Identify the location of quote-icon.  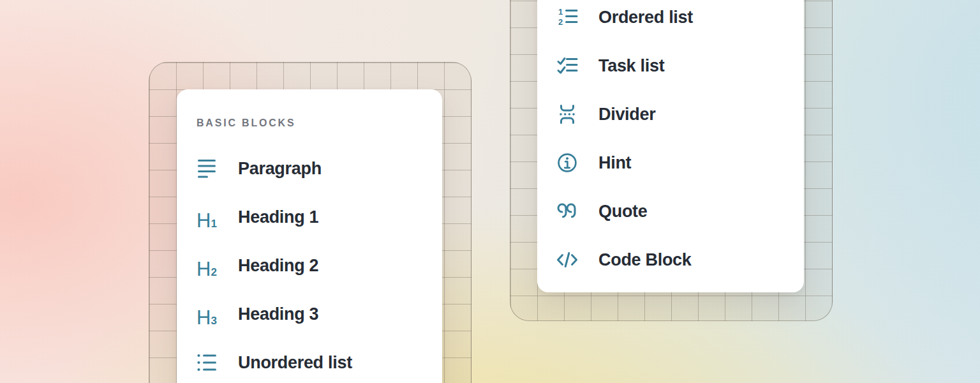
(567, 211).